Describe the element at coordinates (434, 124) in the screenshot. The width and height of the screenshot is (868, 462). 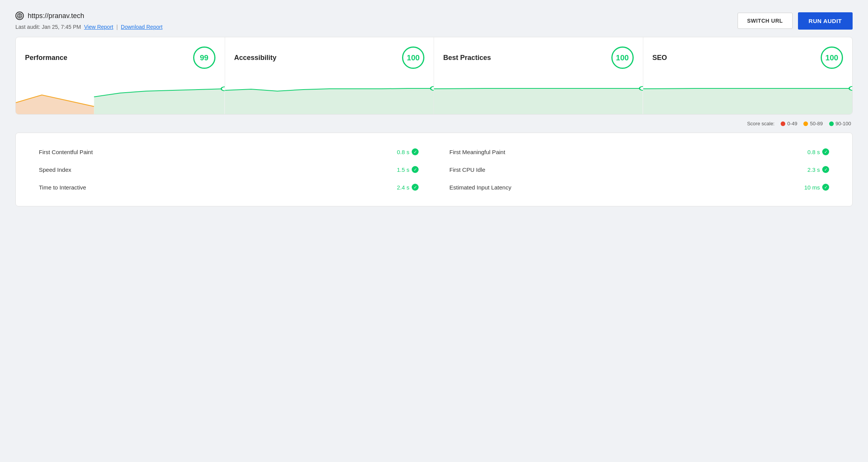
I see `score-scale-row: Score scale: 0-49 50-89 90-100` at that location.